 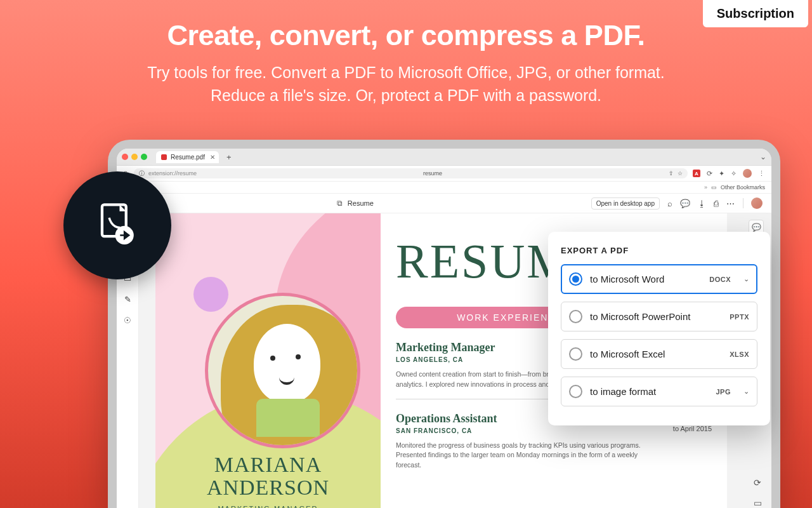 I want to click on profile-avatar-icon, so click(x=747, y=173).